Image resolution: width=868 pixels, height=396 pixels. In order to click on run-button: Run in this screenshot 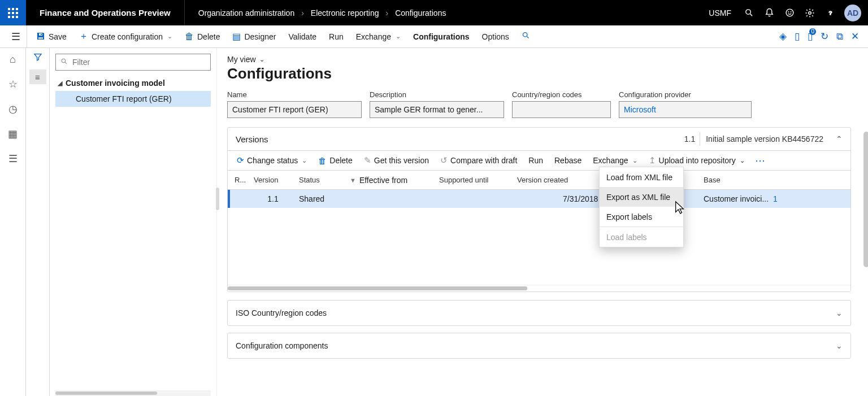, I will do `click(336, 37)`.